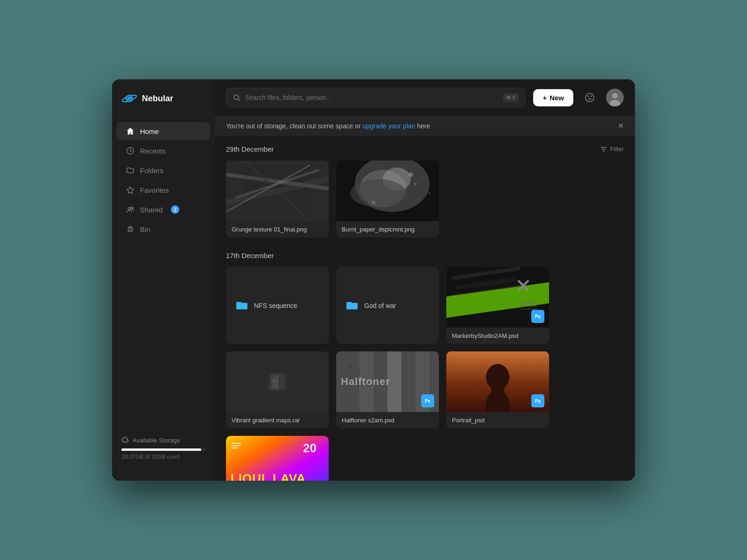 The image size is (747, 560). I want to click on svg-text: LAVA, so click(289, 476).